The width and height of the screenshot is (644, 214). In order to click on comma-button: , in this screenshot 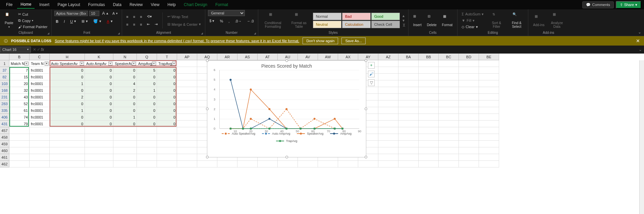, I will do `click(229, 21)`.